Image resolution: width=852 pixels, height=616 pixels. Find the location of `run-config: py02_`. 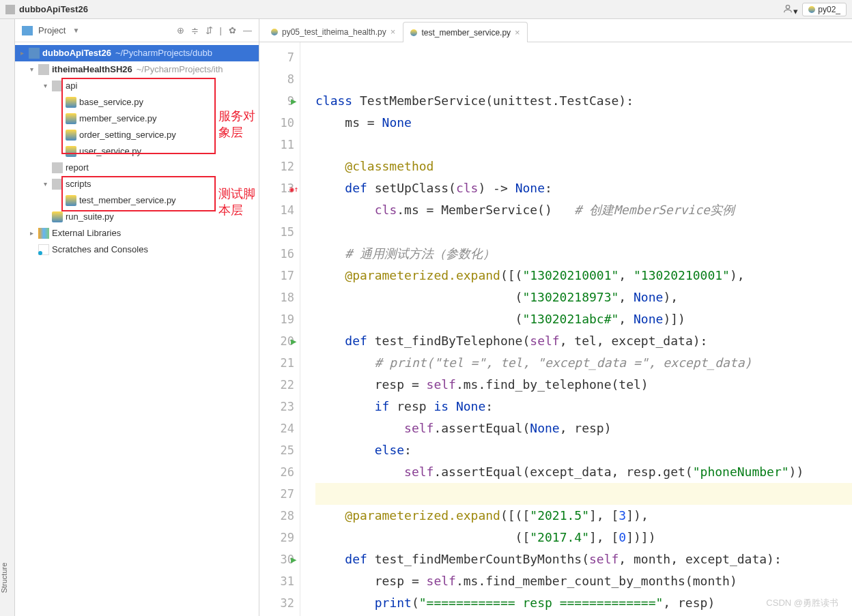

run-config: py02_ is located at coordinates (825, 10).